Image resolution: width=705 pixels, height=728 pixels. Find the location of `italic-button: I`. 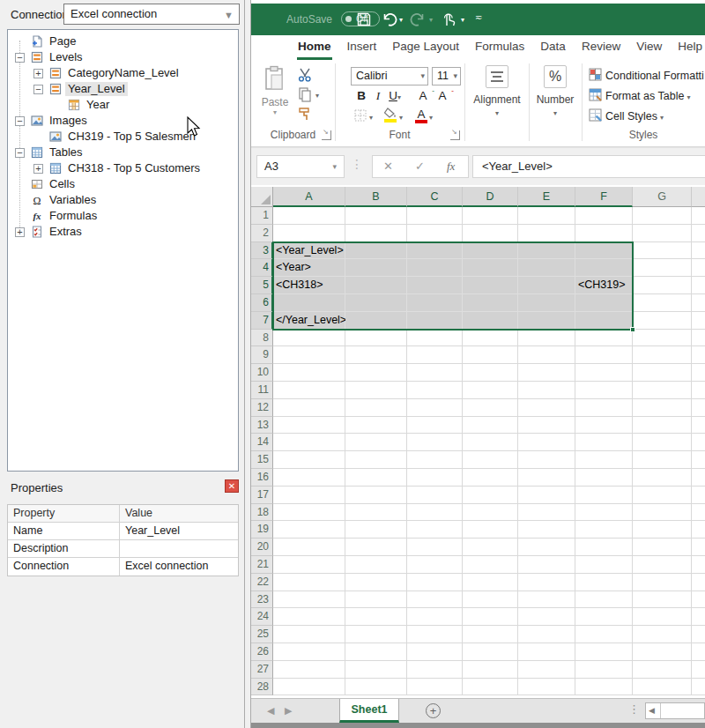

italic-button: I is located at coordinates (378, 96).